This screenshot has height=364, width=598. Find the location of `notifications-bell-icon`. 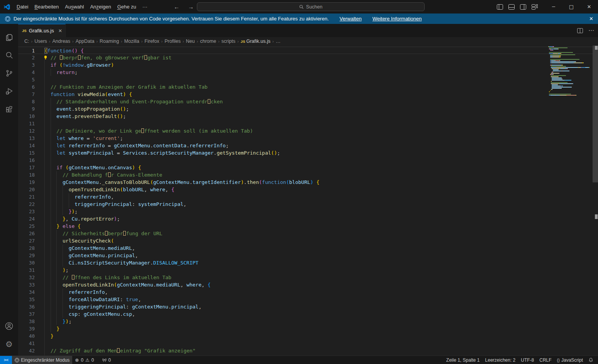

notifications-bell-icon is located at coordinates (592, 360).